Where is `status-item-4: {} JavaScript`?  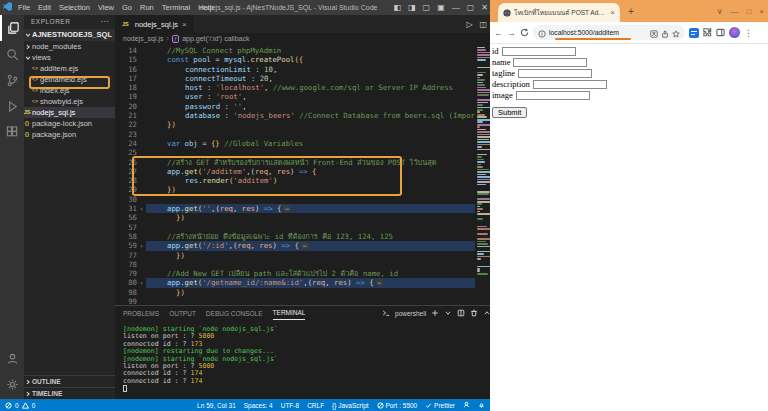
status-item-4: {} JavaScript is located at coordinates (350, 406).